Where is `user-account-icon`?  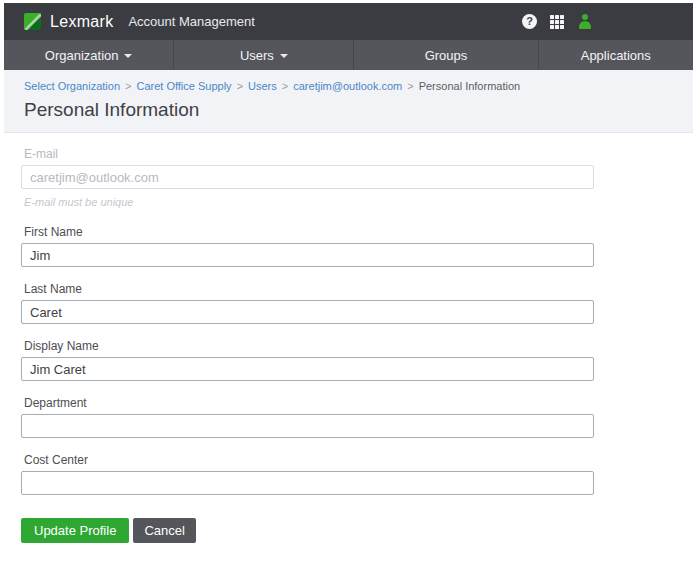 user-account-icon is located at coordinates (585, 22).